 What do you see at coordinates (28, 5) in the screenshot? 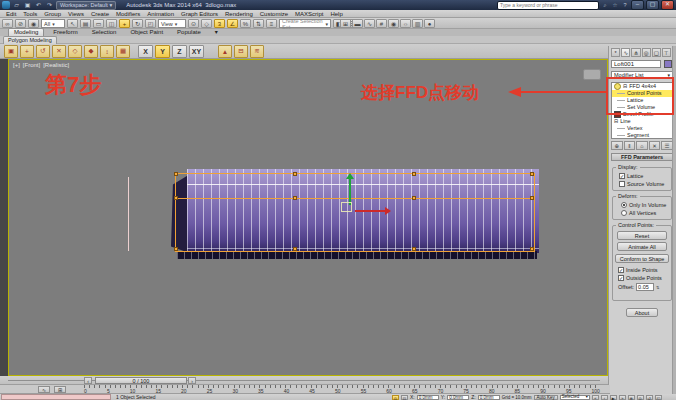
I see `save-file-icon: ▣` at bounding box center [28, 5].